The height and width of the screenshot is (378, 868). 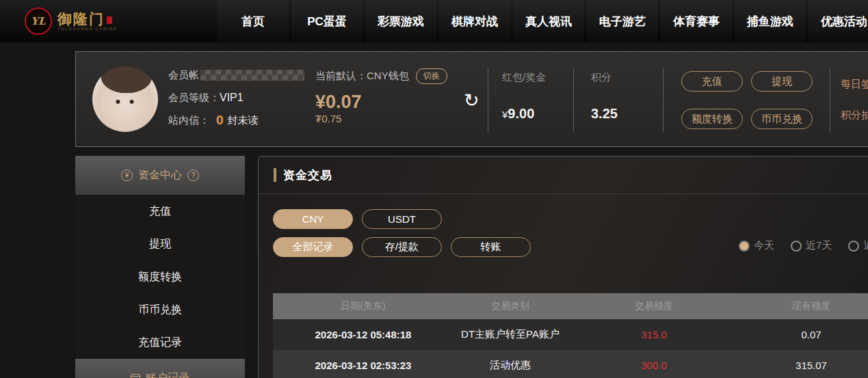 I want to click on bonus-stat: 红包/奖金 ¥9.00, so click(x=524, y=96).